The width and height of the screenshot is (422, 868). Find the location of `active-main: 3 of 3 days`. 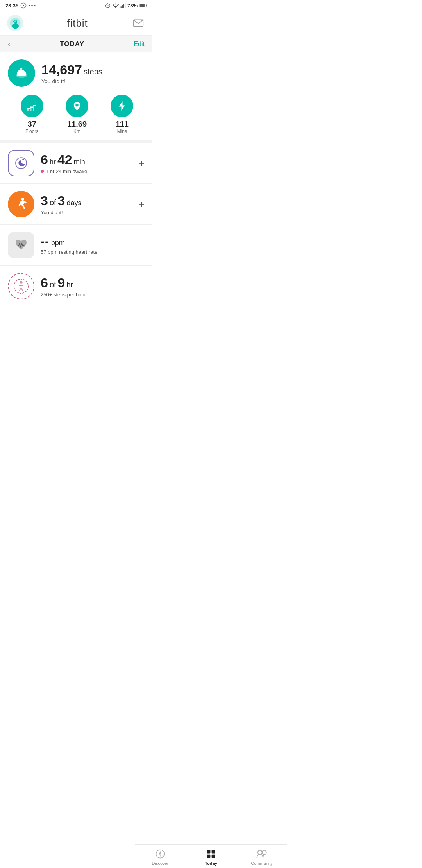

active-main: 3 of 3 days is located at coordinates (87, 201).